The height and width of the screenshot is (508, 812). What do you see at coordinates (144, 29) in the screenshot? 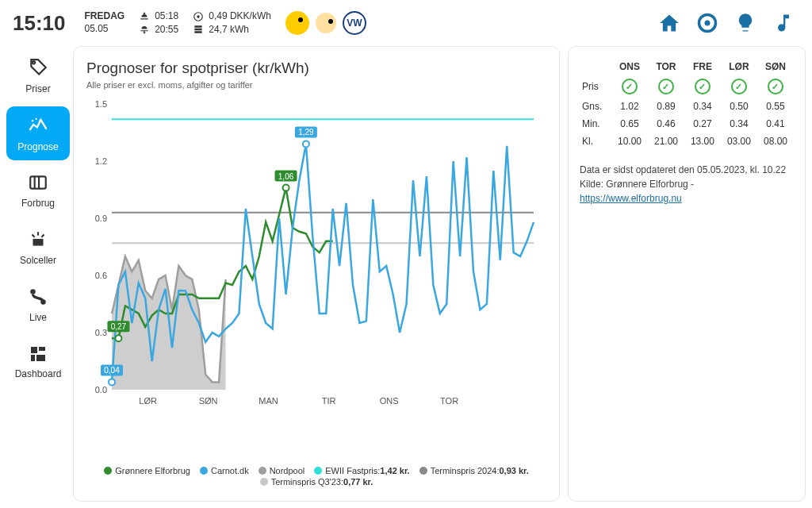
I see `sunset-icon` at bounding box center [144, 29].